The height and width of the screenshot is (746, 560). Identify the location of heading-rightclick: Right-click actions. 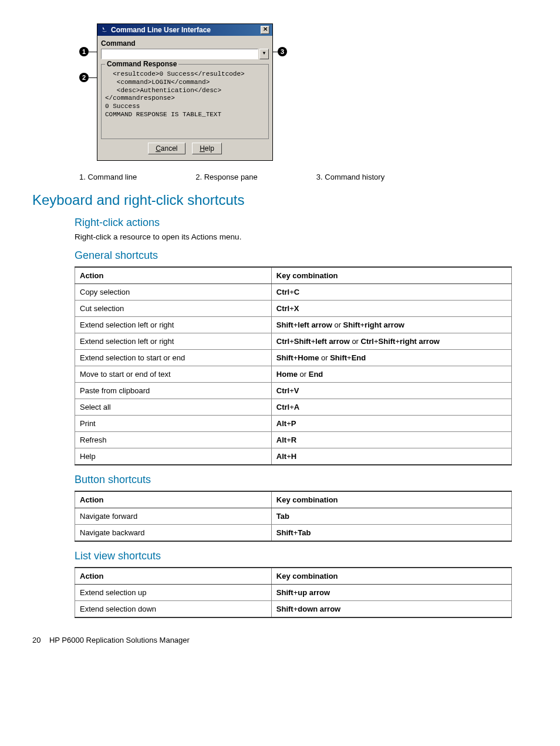
(301, 223).